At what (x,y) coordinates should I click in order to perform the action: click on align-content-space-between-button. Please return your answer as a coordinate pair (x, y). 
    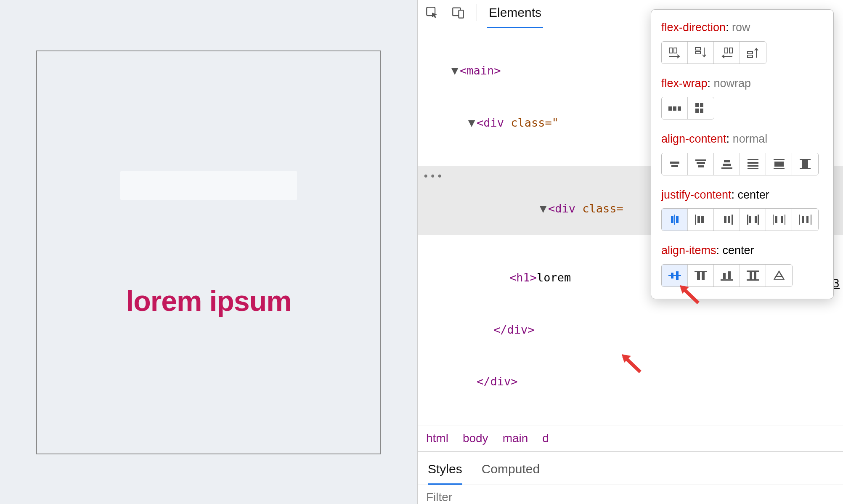
    Looking at the image, I should click on (779, 164).